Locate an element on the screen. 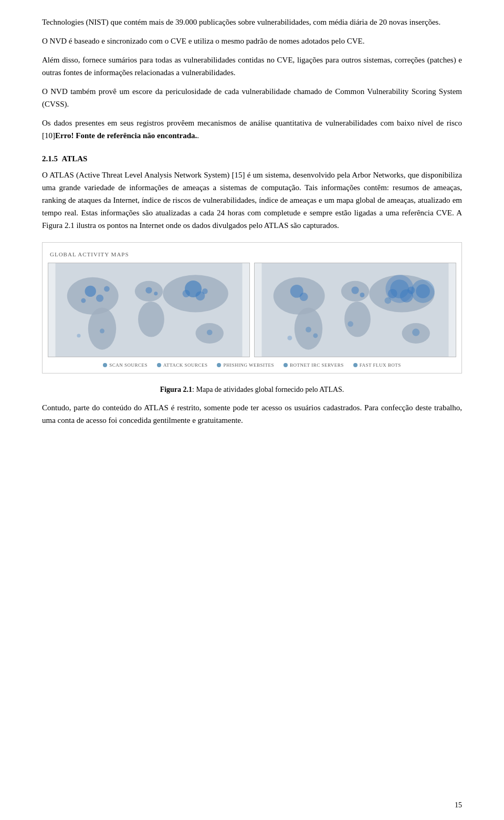  legend-fastflux: FAST FLUX BOTS is located at coordinates (377, 365).